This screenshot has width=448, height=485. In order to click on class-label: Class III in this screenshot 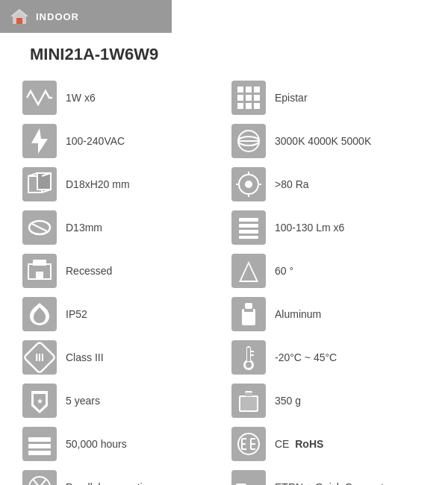, I will do `click(85, 357)`.